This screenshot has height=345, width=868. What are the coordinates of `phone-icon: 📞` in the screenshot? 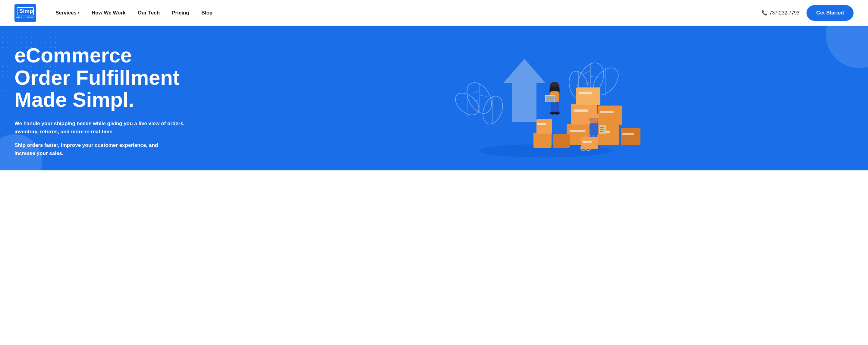 It's located at (765, 13).